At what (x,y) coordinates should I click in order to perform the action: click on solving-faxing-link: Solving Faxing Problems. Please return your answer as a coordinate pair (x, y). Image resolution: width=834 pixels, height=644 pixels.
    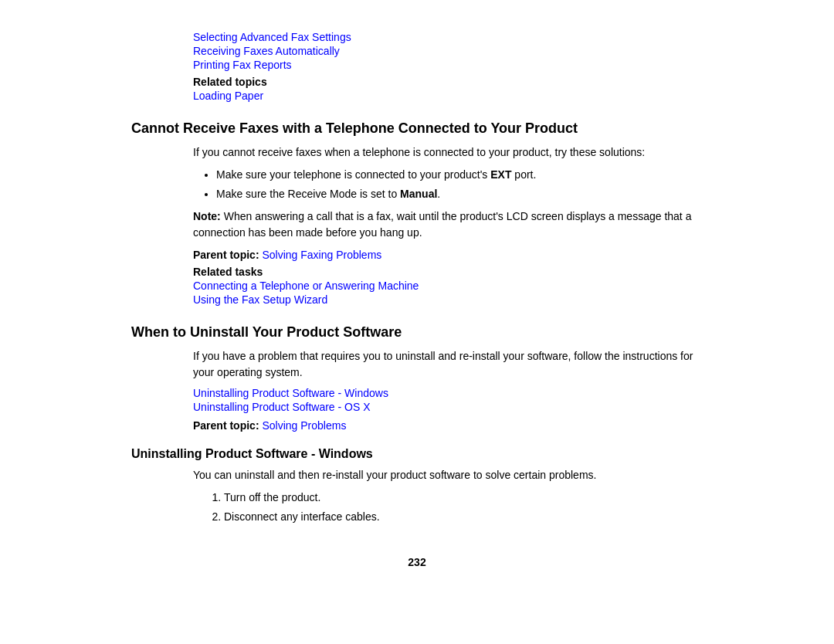
    Looking at the image, I should click on (321, 255).